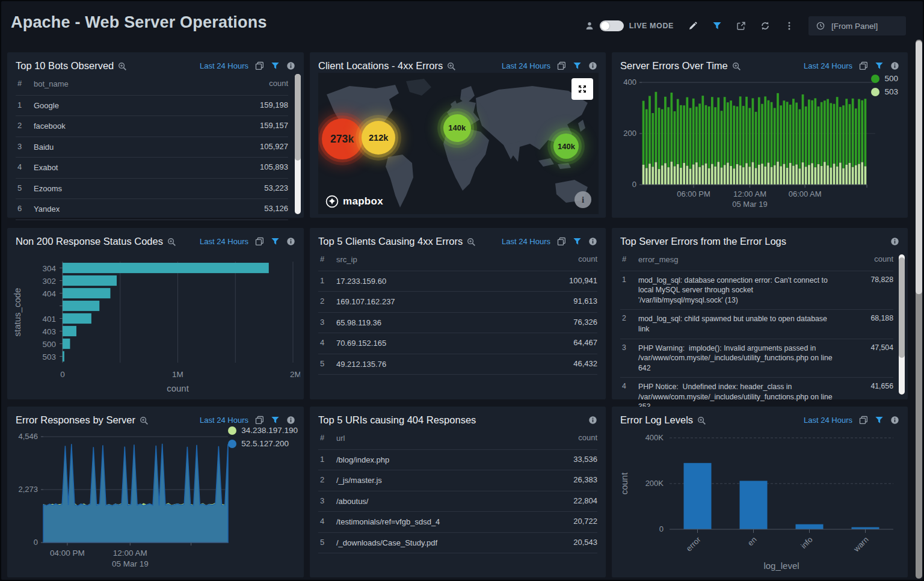  Describe the element at coordinates (354, 201) in the screenshot. I see `mapbox-logo: mapbox` at that location.